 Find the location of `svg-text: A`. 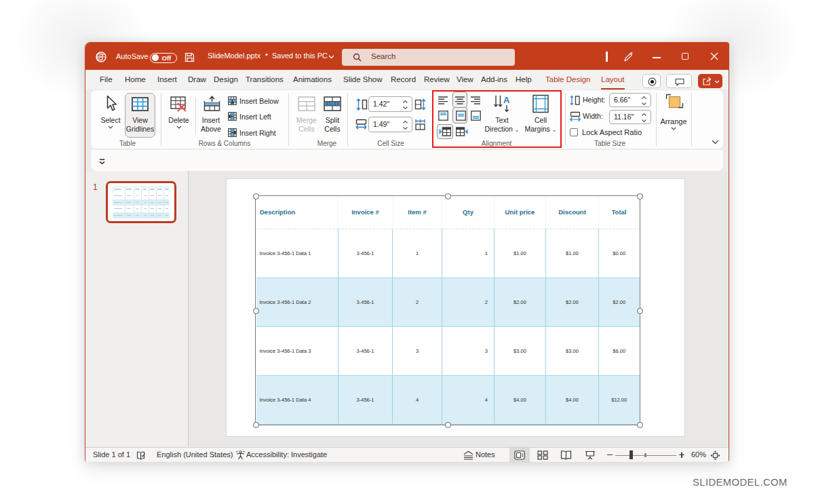

svg-text: A is located at coordinates (507, 100).